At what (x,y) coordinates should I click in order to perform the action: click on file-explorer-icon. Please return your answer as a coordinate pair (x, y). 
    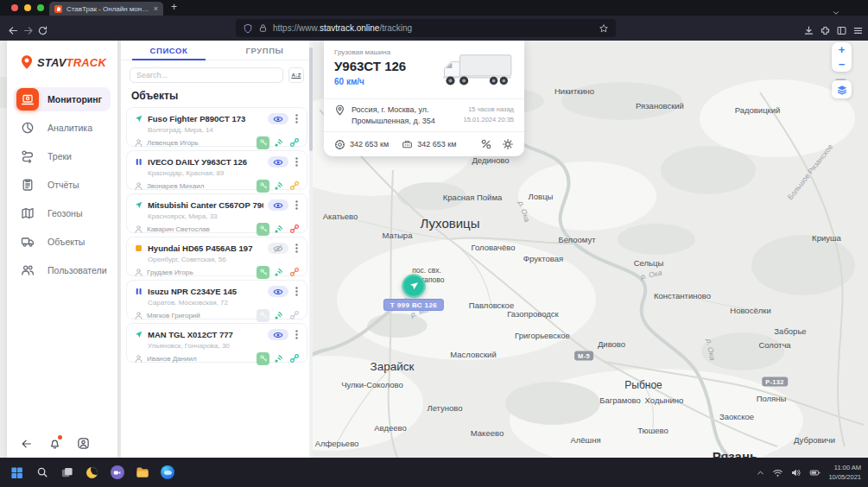
    Looking at the image, I should click on (142, 473).